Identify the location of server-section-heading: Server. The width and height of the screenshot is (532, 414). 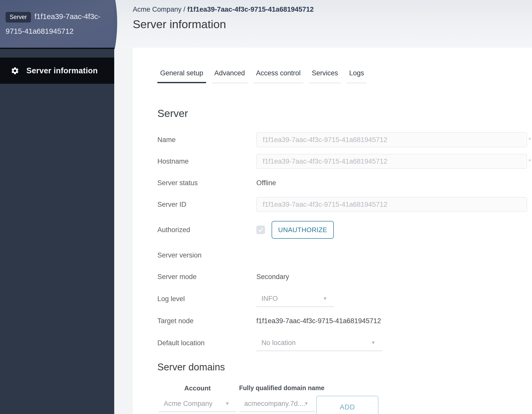
(345, 114).